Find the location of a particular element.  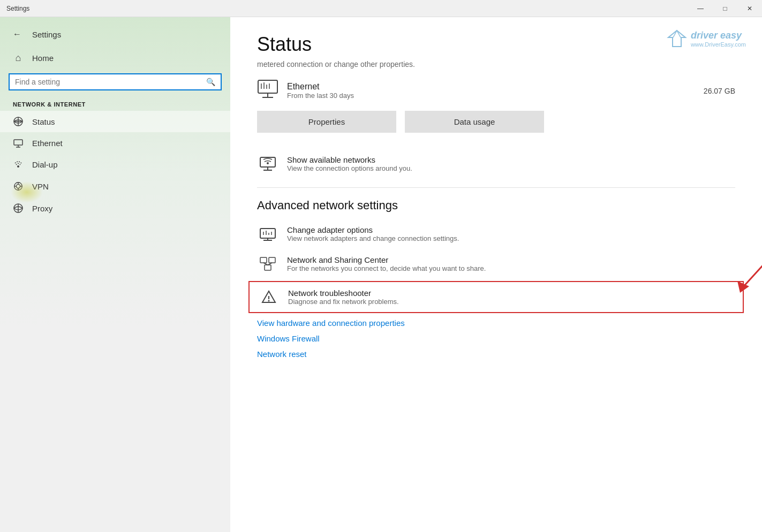

sidebar-item-ethernet: Ethernet is located at coordinates (115, 143).